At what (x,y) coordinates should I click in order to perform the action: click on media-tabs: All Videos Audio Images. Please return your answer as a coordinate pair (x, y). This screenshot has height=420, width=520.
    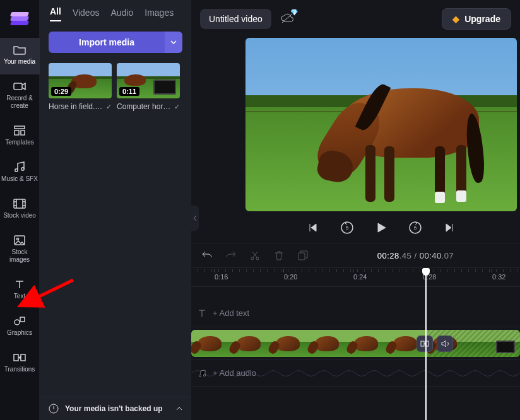
    Looking at the image, I should click on (115, 13).